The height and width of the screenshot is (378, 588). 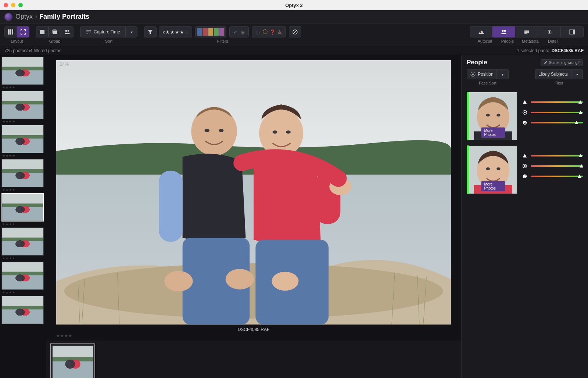 I want to click on face-sort-label: Face Sort, so click(x=488, y=83).